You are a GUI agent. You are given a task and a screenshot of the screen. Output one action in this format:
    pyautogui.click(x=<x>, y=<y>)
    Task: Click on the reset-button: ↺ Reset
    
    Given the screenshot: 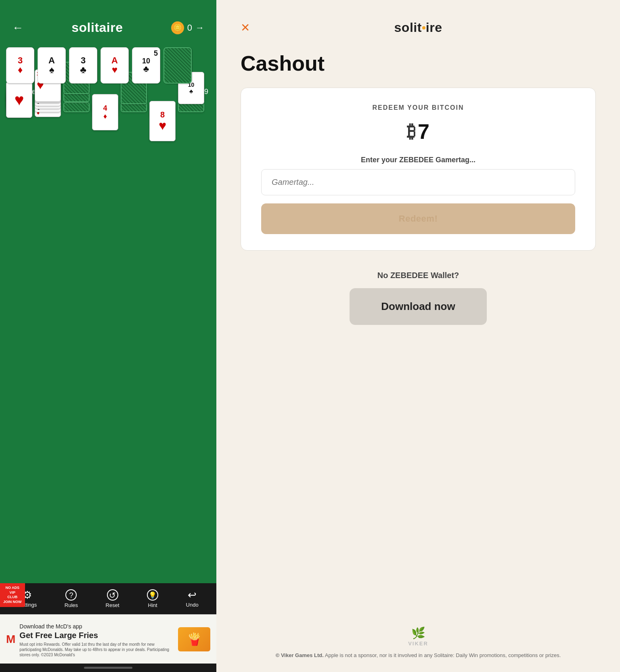 What is the action you would take?
    pyautogui.click(x=113, y=599)
    